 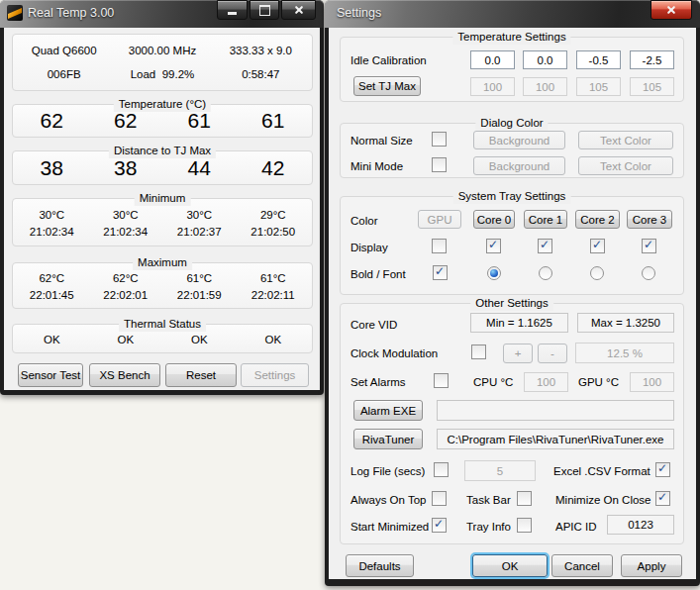 What do you see at coordinates (364, 221) in the screenshot?
I see `color-label: Color` at bounding box center [364, 221].